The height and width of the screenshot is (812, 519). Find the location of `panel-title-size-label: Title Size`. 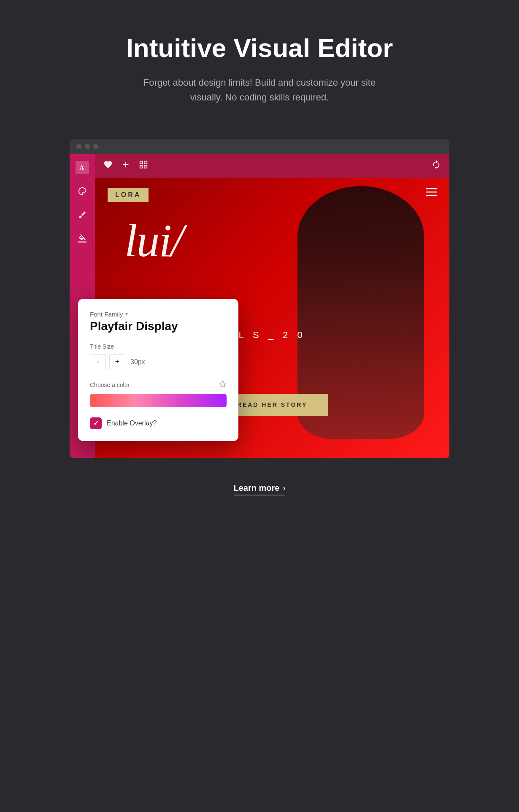

panel-title-size-label: Title Size is located at coordinates (158, 346).